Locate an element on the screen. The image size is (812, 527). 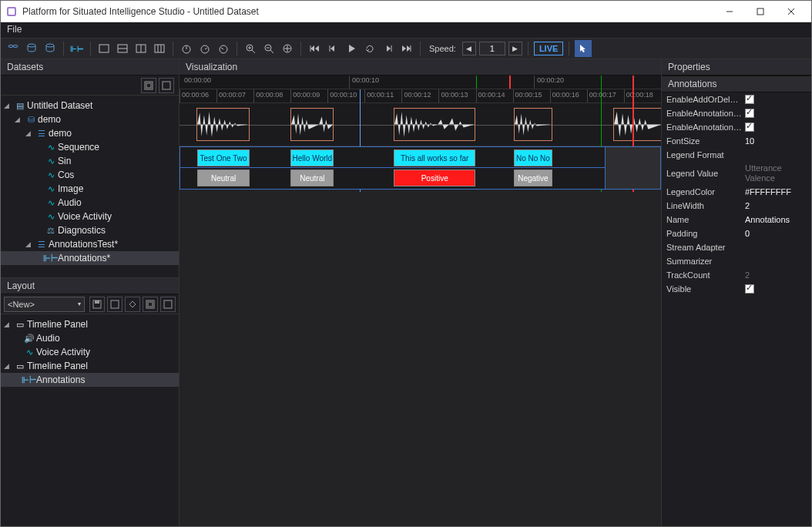
property-row: TrackCount2 is located at coordinates (737, 275).